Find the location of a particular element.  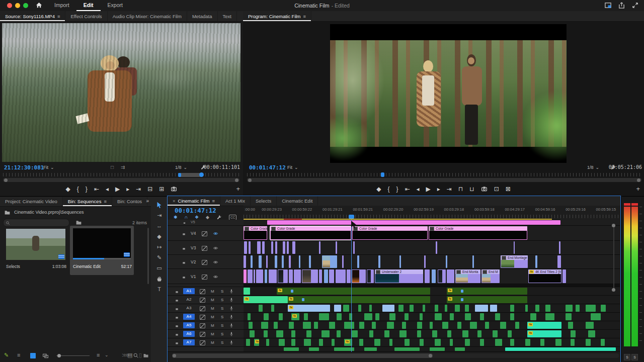

program-play-button: ▶ is located at coordinates (429, 189).